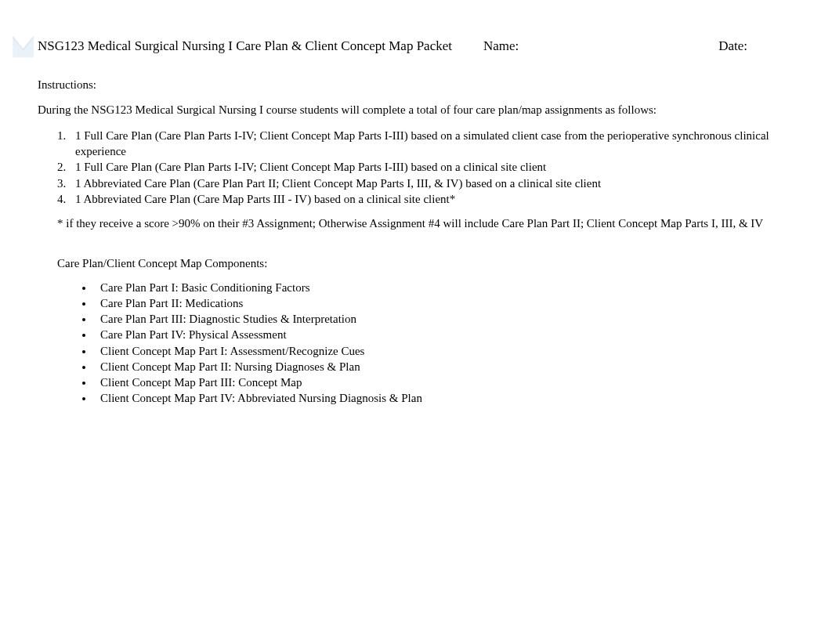  Describe the element at coordinates (416, 46) in the screenshot. I see `document-header: NSG123 Medical Surgical Nursing I Care P…` at that location.